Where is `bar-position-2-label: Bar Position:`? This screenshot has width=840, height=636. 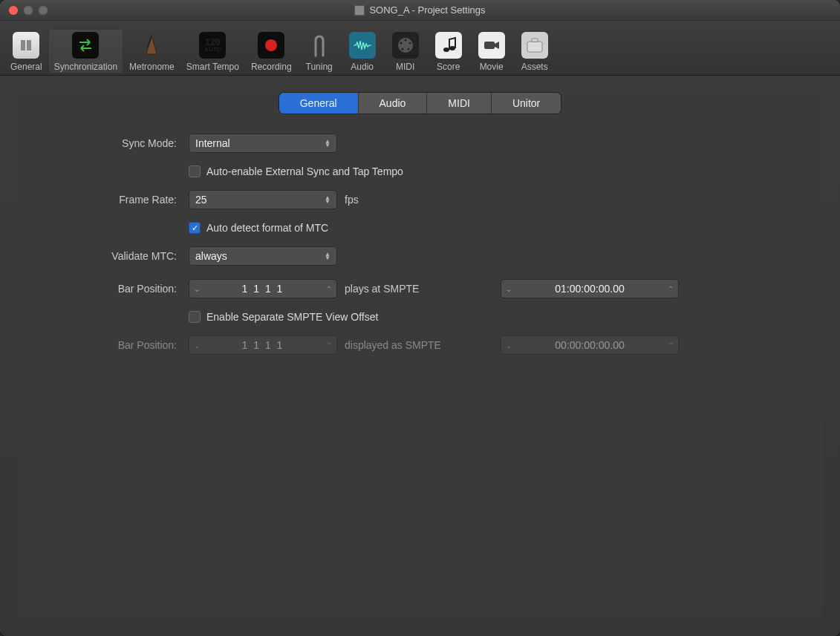 bar-position-2-label: Bar Position: is located at coordinates (122, 345).